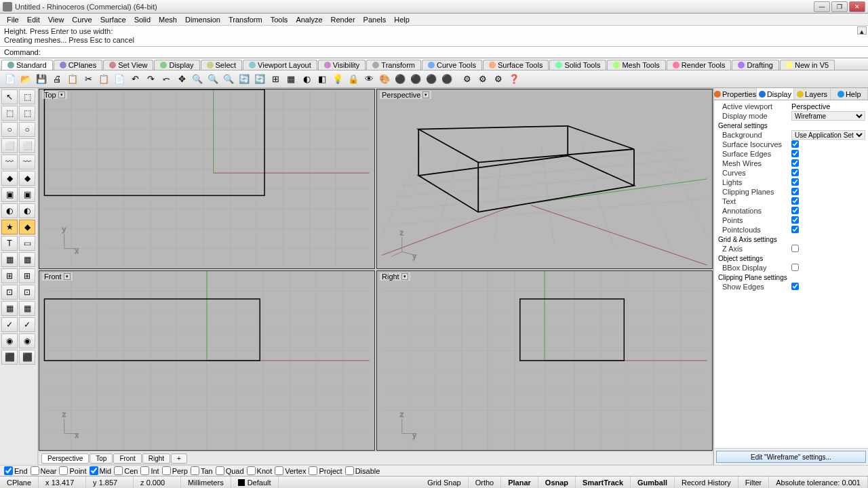 Image resolution: width=868 pixels, height=488 pixels. I want to click on tool-button-10-1: ▦, so click(27, 260).